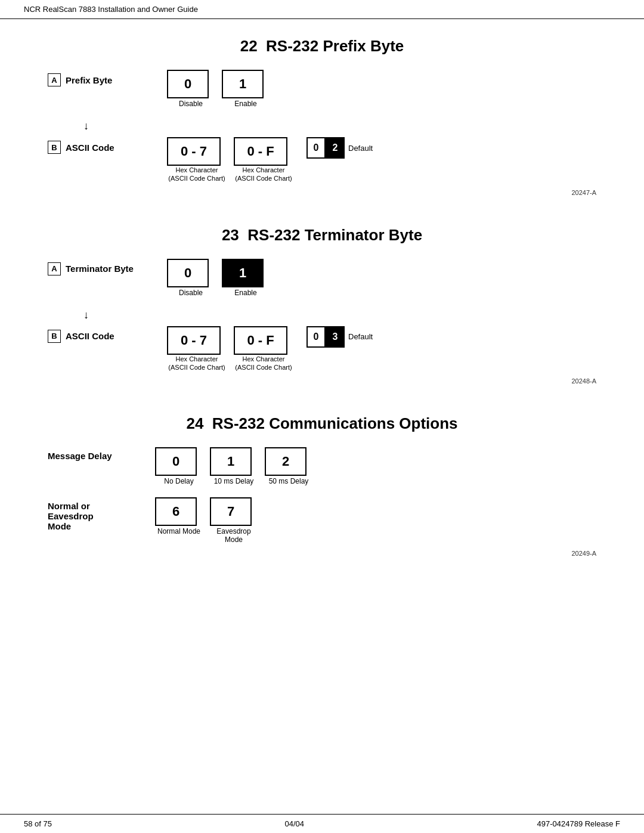 The height and width of the screenshot is (833, 644). What do you see at coordinates (197, 160) in the screenshot?
I see `section-22-hex1-group: 0 - 7 Hex Character (ASCII Code Chart)` at bounding box center [197, 160].